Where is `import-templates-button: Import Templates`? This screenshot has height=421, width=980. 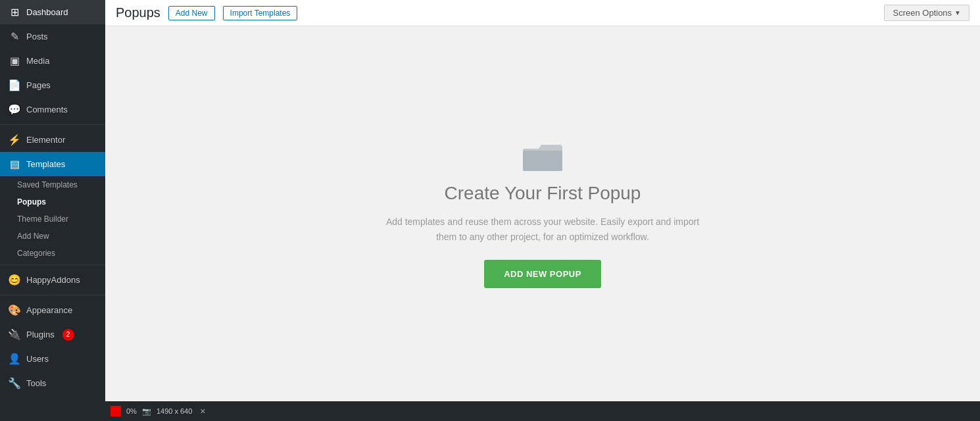
import-templates-button: Import Templates is located at coordinates (260, 13).